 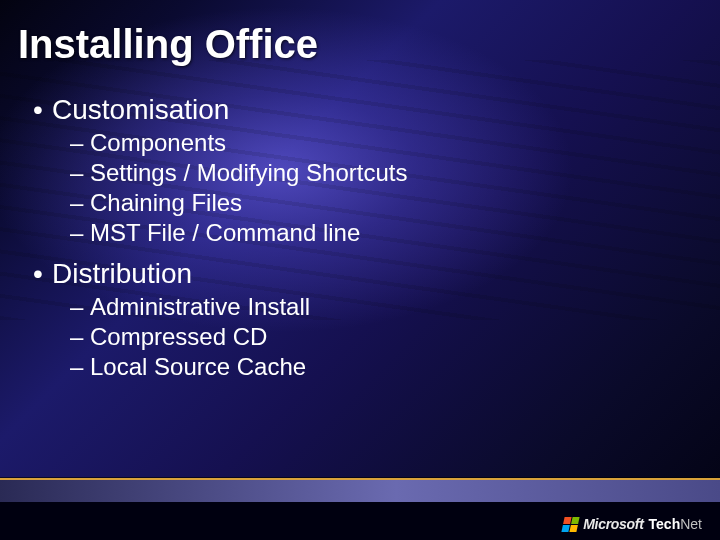 What do you see at coordinates (383, 233) in the screenshot?
I see `bullet-level2: –MST File / Command line` at bounding box center [383, 233].